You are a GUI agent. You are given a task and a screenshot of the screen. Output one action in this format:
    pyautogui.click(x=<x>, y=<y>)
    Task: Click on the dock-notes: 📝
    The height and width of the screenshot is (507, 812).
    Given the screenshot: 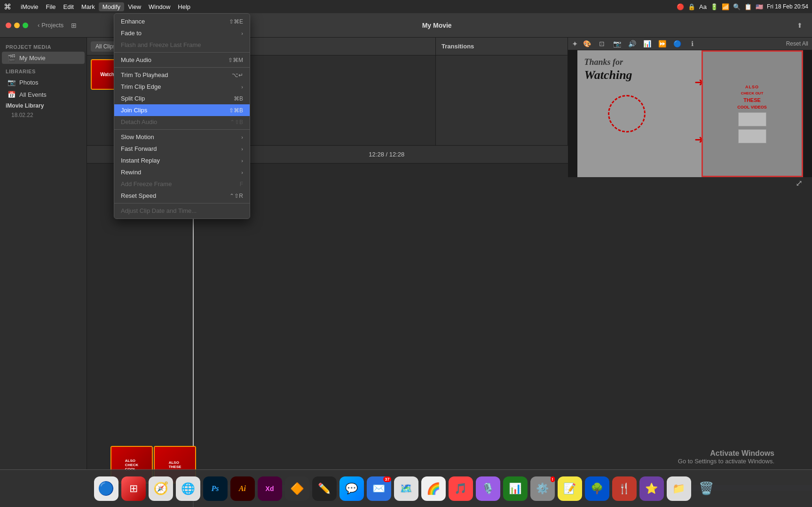 What is the action you would take?
    pyautogui.click(x=570, y=489)
    